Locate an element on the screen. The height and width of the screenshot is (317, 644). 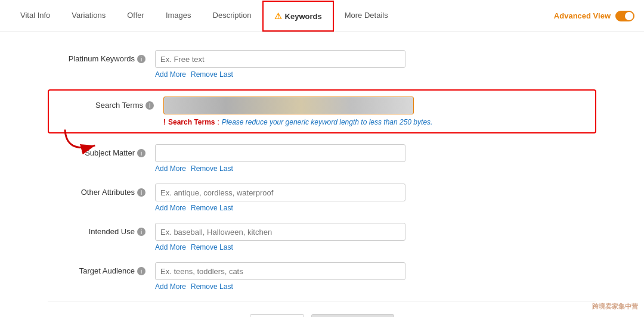
target-audience-info-icon: i is located at coordinates (141, 271).